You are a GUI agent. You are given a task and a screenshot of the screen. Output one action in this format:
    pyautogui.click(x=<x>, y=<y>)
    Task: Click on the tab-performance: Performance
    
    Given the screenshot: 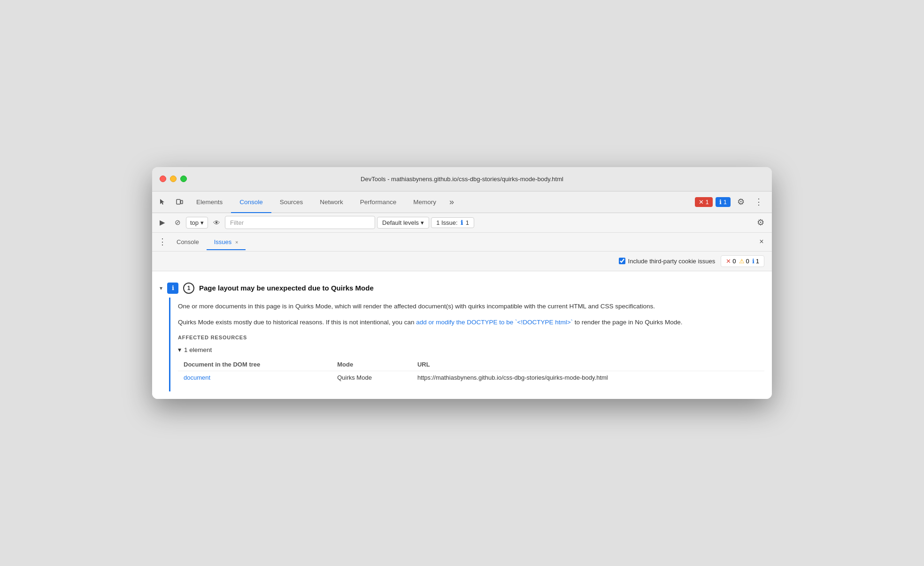 What is the action you would take?
    pyautogui.click(x=378, y=203)
    